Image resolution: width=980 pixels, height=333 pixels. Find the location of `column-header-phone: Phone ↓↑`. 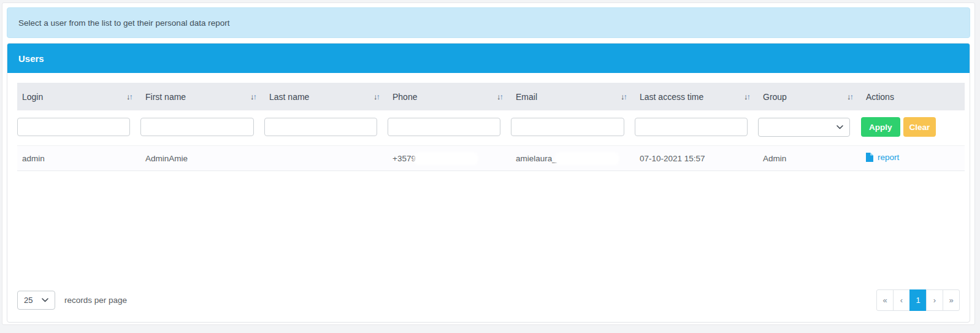

column-header-phone: Phone ↓↑ is located at coordinates (449, 97).